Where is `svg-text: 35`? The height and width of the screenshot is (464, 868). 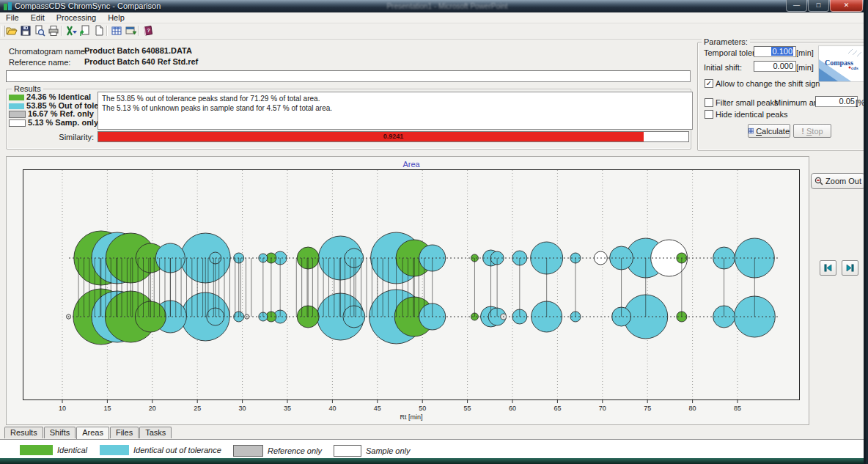 svg-text: 35 is located at coordinates (287, 408).